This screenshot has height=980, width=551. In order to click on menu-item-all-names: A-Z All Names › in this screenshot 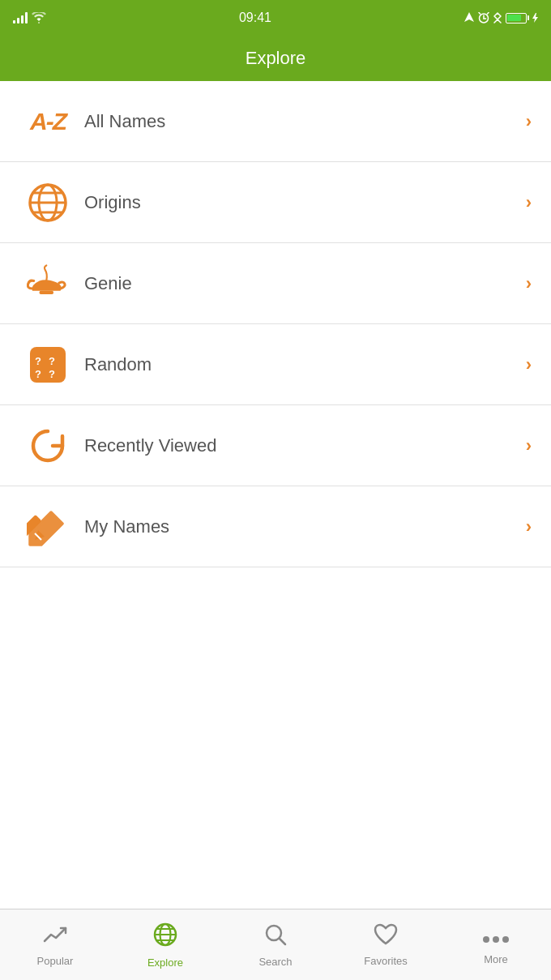, I will do `click(276, 122)`.